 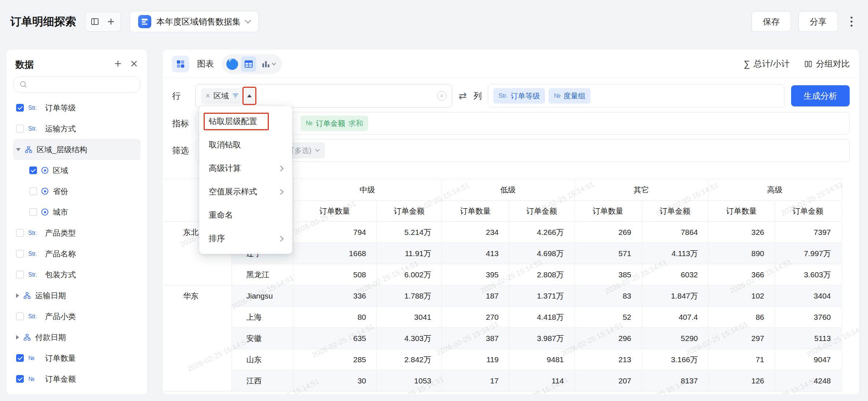 What do you see at coordinates (675, 317) in the screenshot?
I see `table-cell: 407.4` at bounding box center [675, 317].